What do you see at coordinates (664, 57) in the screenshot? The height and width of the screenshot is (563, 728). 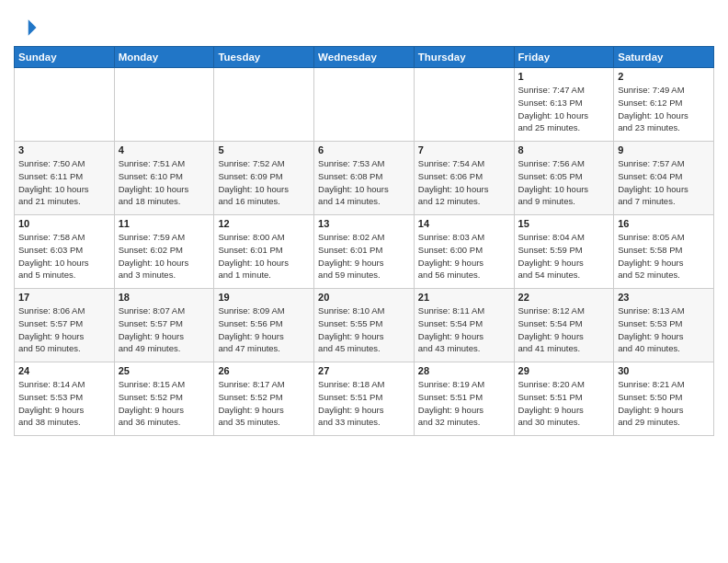 I see `weekday-header-cell: Saturday` at bounding box center [664, 57].